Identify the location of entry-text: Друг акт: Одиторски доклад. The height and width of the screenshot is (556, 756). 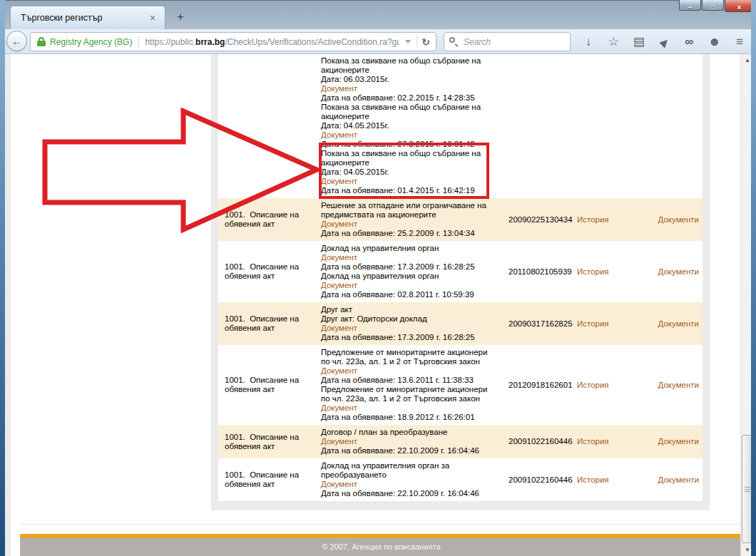
(408, 319).